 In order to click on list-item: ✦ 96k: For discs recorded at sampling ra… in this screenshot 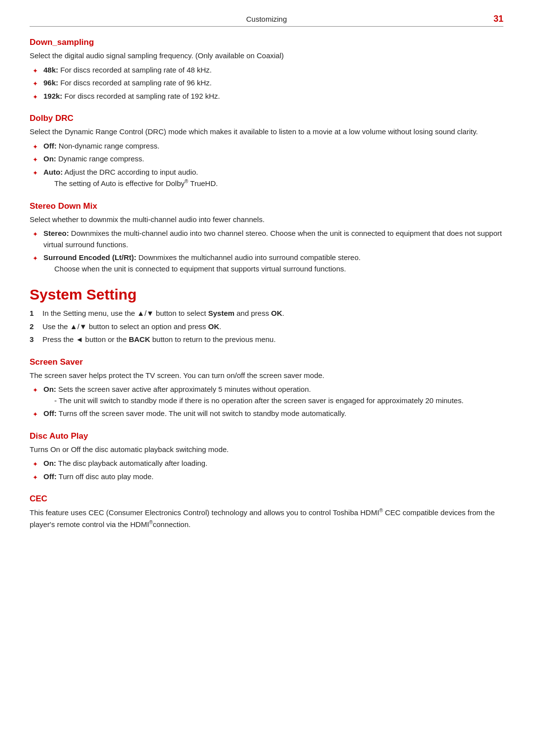, I will do `click(266, 83)`.